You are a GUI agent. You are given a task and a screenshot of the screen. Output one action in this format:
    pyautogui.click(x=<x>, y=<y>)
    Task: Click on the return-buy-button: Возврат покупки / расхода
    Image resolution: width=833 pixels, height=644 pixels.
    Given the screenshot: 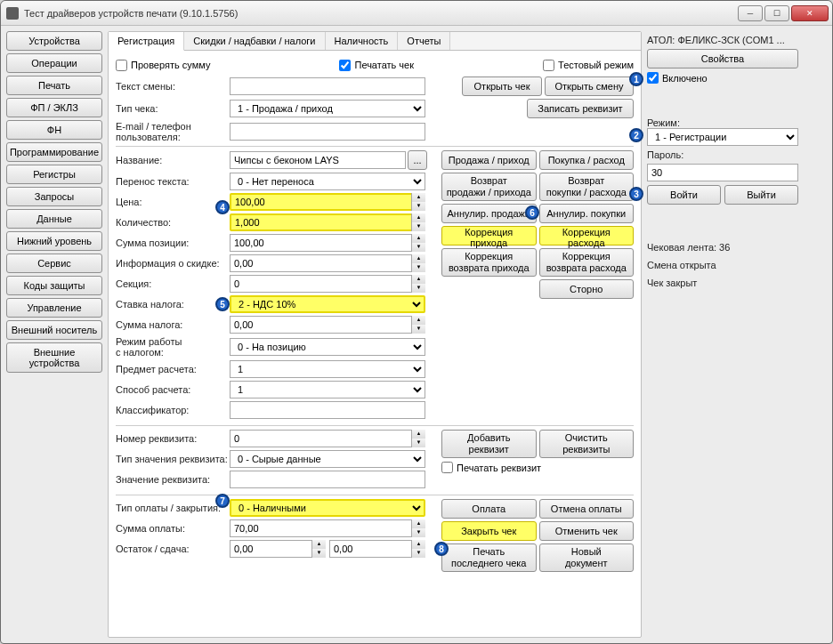 What is the action you would take?
    pyautogui.click(x=587, y=187)
    